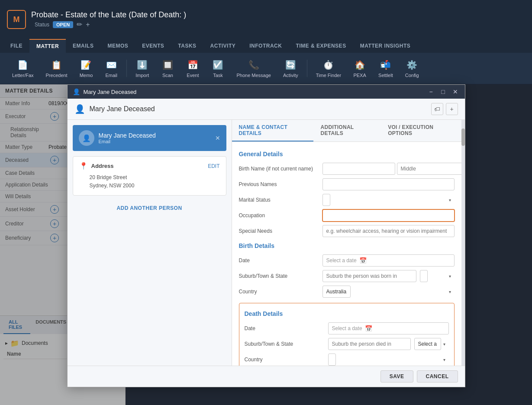 This screenshot has height=405, width=532. I want to click on nav-tab-activity: ACTIVITY, so click(223, 46).